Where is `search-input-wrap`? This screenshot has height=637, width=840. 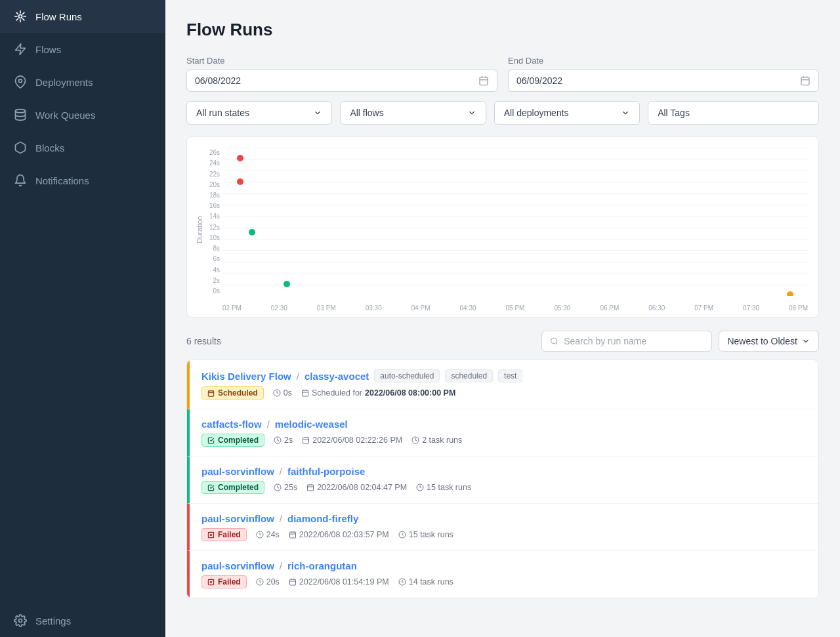 search-input-wrap is located at coordinates (627, 341).